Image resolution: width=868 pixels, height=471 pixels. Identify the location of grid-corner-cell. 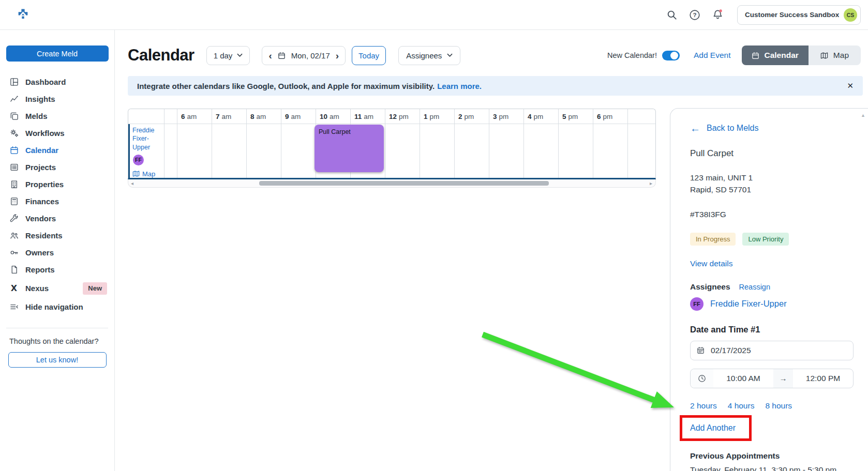
(146, 116).